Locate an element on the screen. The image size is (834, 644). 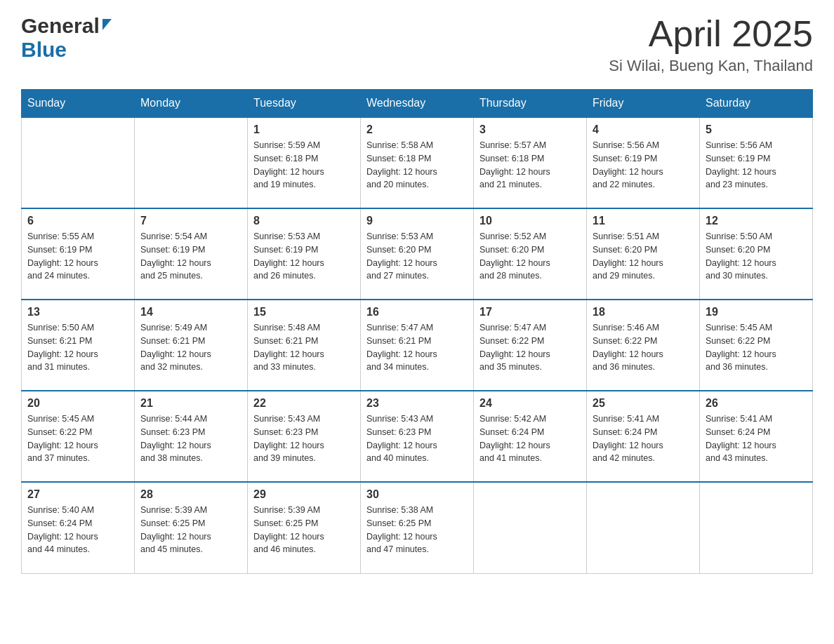
day-number: 14 is located at coordinates (191, 312).